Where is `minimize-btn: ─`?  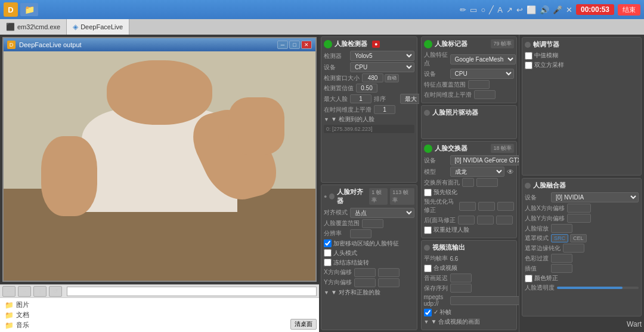 minimize-btn: ─ is located at coordinates (283, 45).